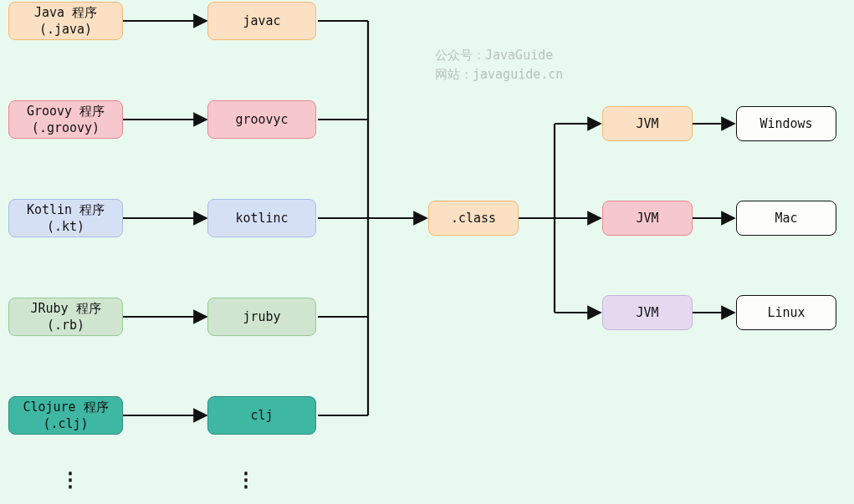  What do you see at coordinates (499, 55) in the screenshot?
I see `watermark-line-1: 公众号：JavaGuide` at bounding box center [499, 55].